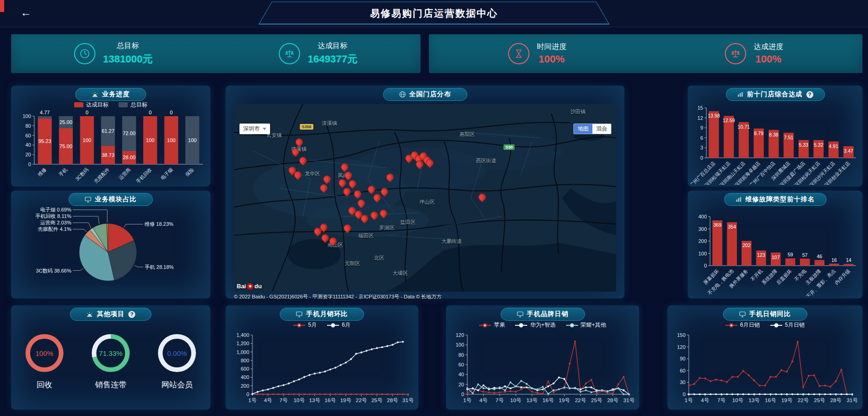 The height and width of the screenshot is (416, 868). I want to click on legend-label: 苹果, so click(499, 325).